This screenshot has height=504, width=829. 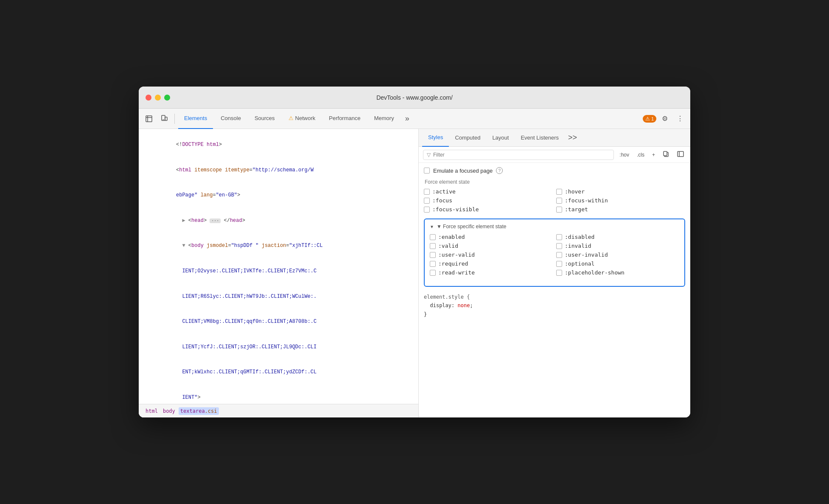 What do you see at coordinates (427, 210) in the screenshot?
I see `state-focus-visible-checkbox` at bounding box center [427, 210].